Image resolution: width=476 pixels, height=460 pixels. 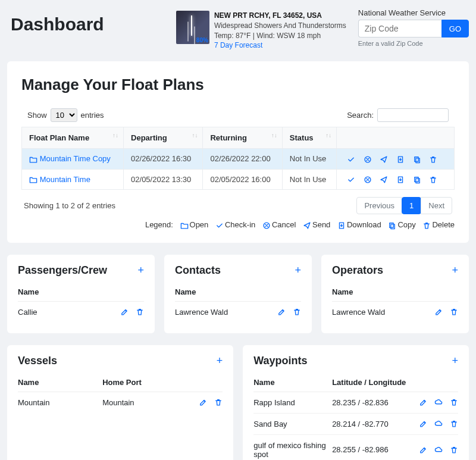 What do you see at coordinates (145, 402) in the screenshot?
I see `vessel-port: Mountain` at bounding box center [145, 402].